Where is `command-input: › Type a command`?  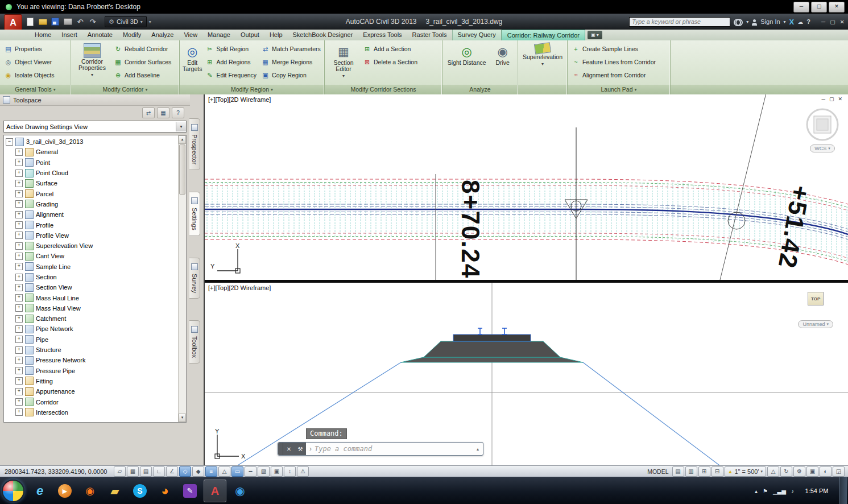
command-input: › Type a command is located at coordinates (389, 449).